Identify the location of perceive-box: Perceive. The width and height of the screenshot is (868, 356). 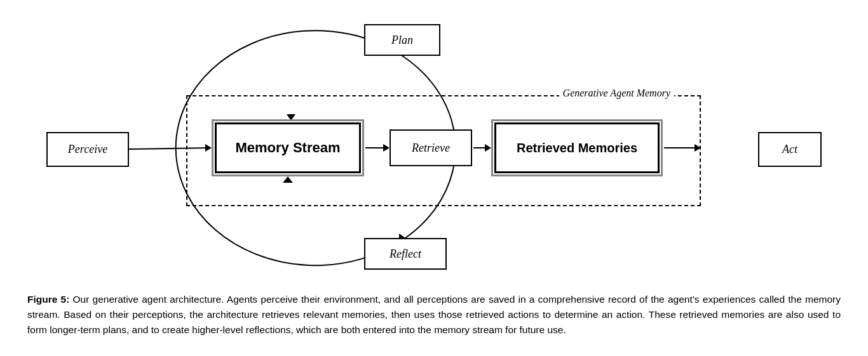
(88, 150).